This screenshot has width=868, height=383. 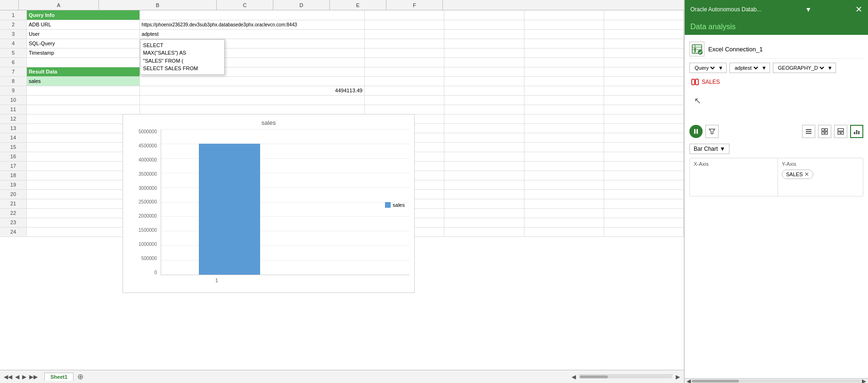 I want to click on col-header-d: D, so click(x=302, y=5).